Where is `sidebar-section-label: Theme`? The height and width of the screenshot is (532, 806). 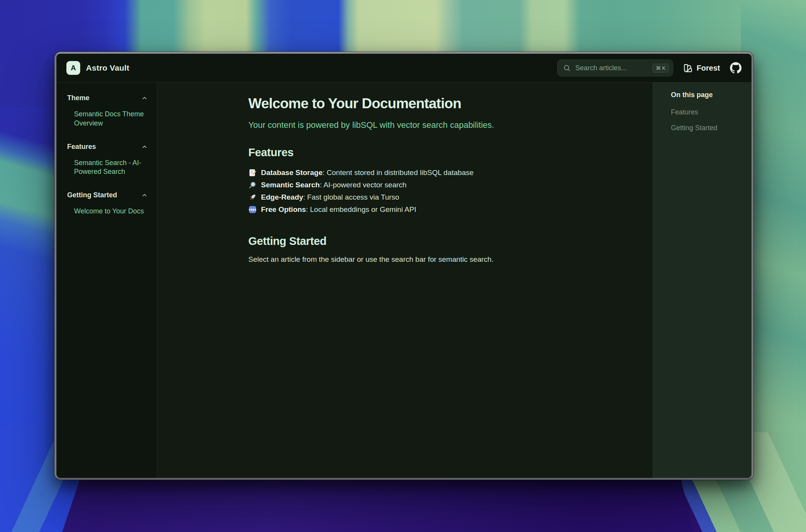
sidebar-section-label: Theme is located at coordinates (78, 98).